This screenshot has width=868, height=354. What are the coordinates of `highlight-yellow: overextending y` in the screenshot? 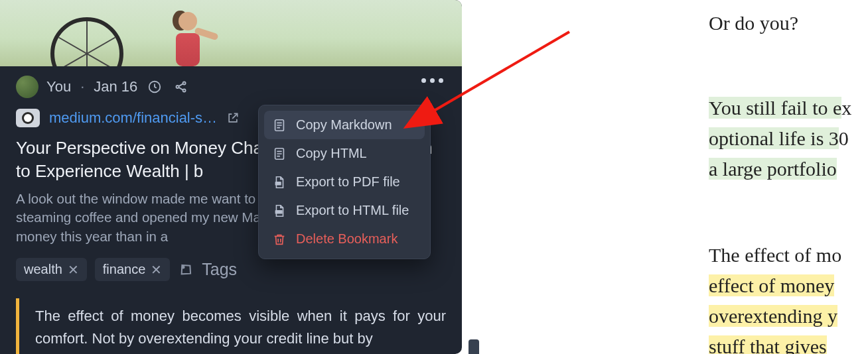 It's located at (773, 316).